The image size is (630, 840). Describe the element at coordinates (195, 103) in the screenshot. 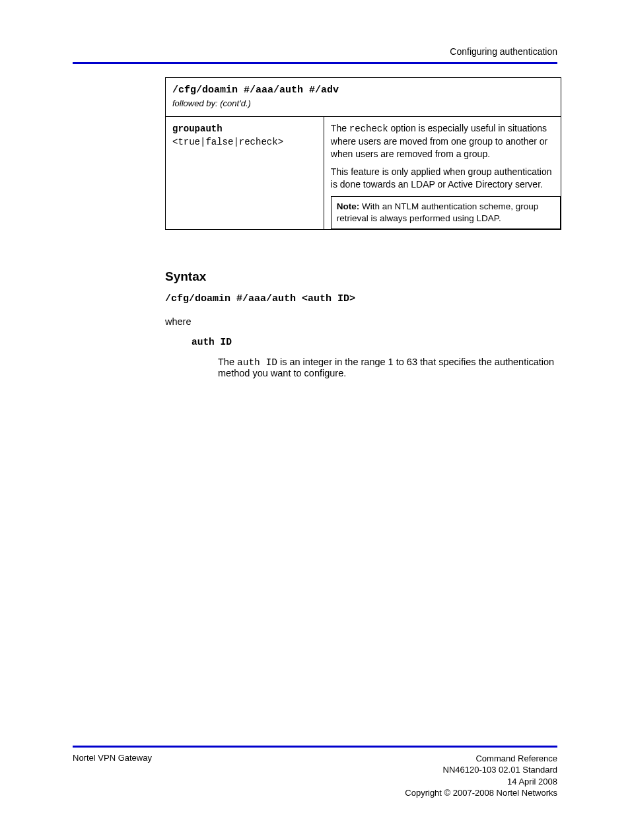

I see `table-subcaption-prefix: followed by:` at that location.